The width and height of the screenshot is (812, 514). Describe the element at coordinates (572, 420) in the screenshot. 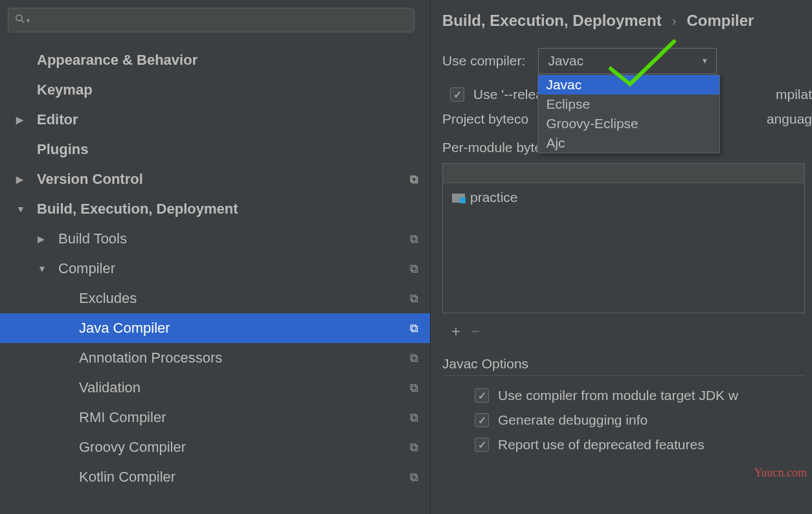

I see `javac-option-label: Generate debugging info` at that location.